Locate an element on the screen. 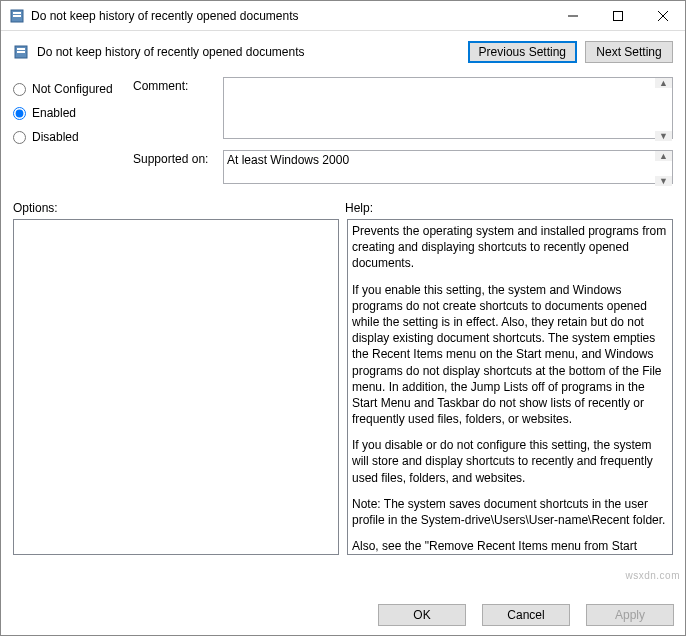 The image size is (686, 636). comment-label: Comment: is located at coordinates (178, 110).